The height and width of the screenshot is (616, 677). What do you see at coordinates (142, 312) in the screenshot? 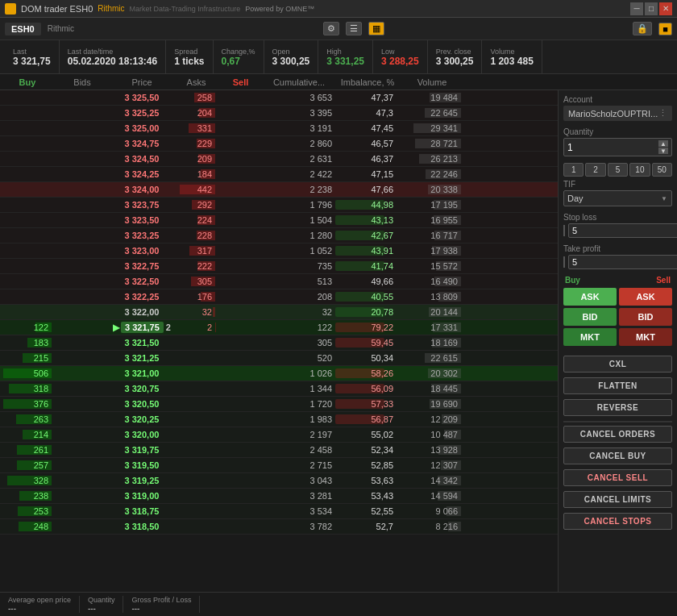
I see `cell-price: 3 322,00` at bounding box center [142, 312].